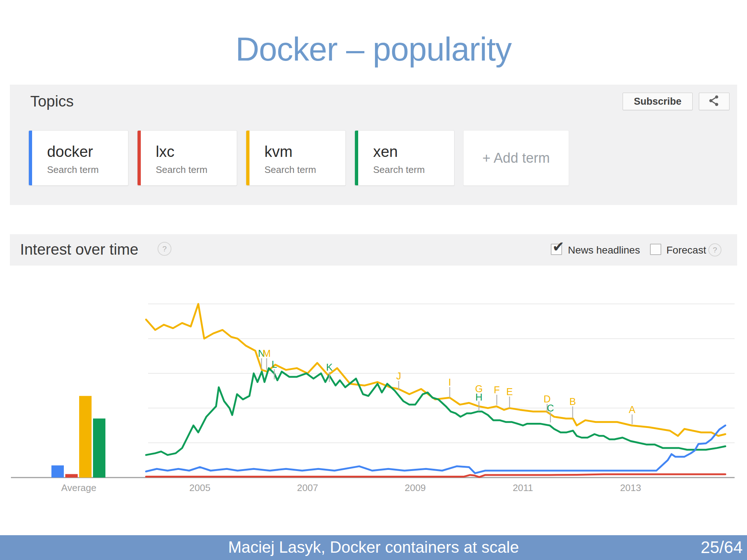  I want to click on page-number: 25/64, so click(721, 547).